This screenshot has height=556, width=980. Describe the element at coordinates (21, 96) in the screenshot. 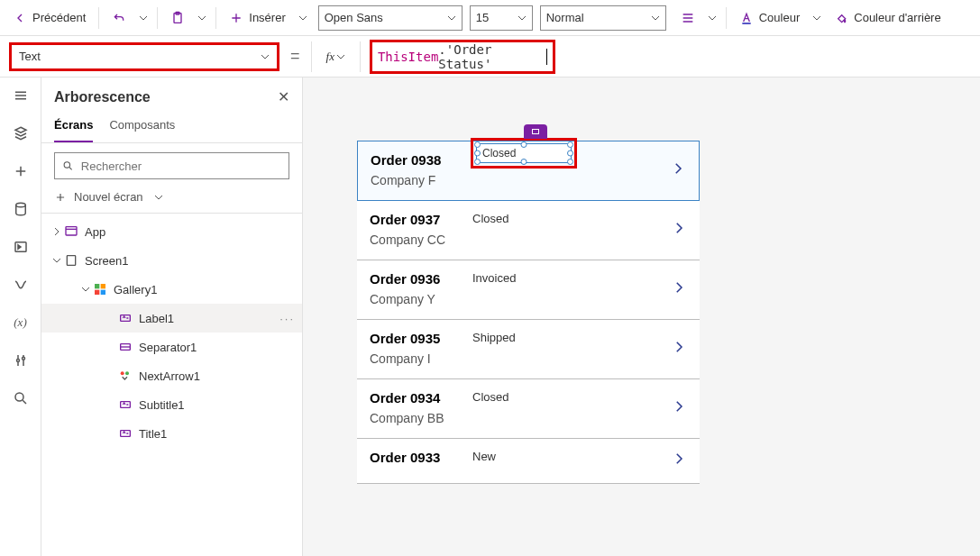

I see `menu-icon` at that location.